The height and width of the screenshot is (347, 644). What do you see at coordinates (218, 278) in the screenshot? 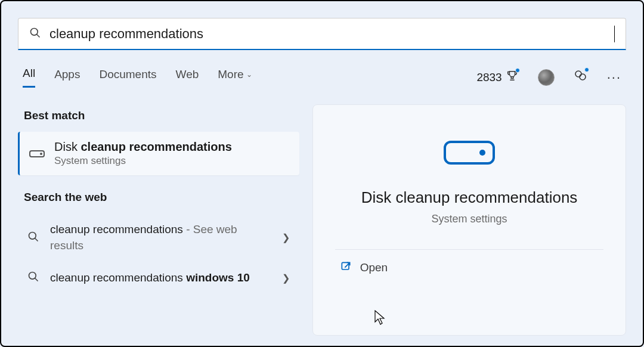
I see `web-bold: windows 10` at bounding box center [218, 278].